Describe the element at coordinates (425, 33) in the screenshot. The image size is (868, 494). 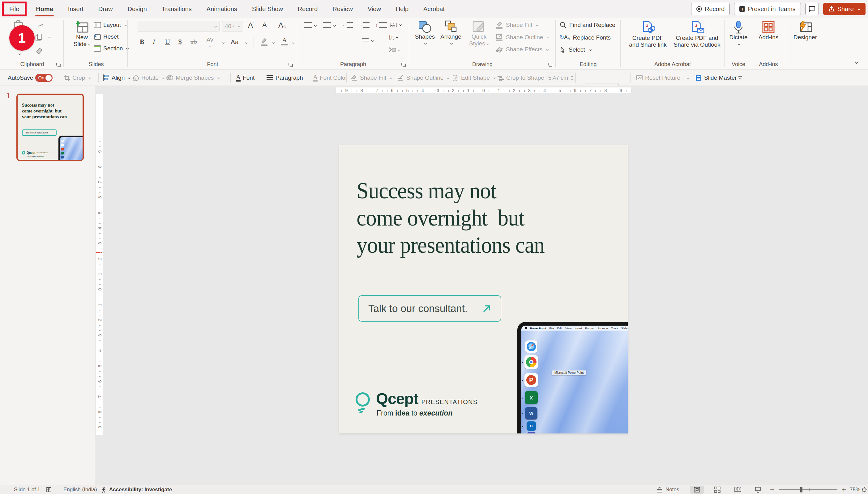
I see `shapes-button: Shapes` at that location.